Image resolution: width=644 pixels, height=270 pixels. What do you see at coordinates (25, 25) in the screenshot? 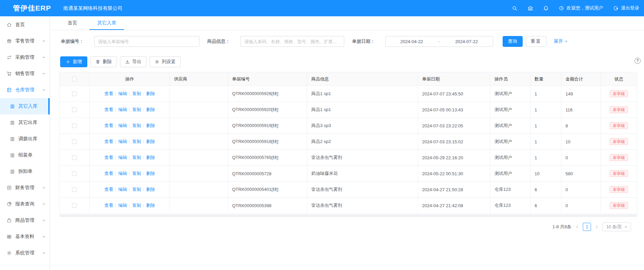
I see `sidebar-item-home: 首页` at bounding box center [25, 25].